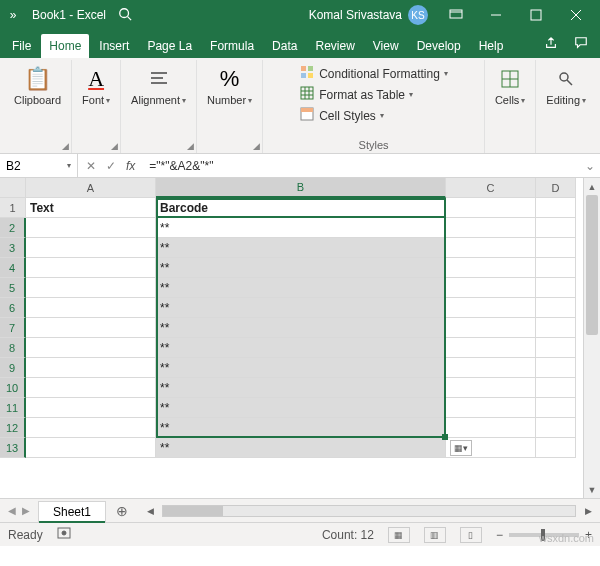 This screenshot has height=566, width=600. Describe the element at coordinates (13, 408) in the screenshot. I see `row-header: 11` at that location.